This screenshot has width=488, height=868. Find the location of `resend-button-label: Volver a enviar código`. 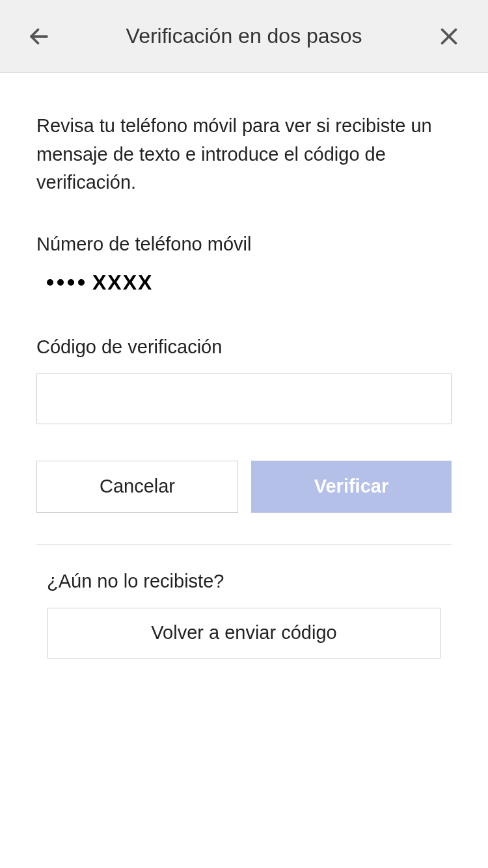

resend-button-label: Volver a enviar código is located at coordinates (243, 632).